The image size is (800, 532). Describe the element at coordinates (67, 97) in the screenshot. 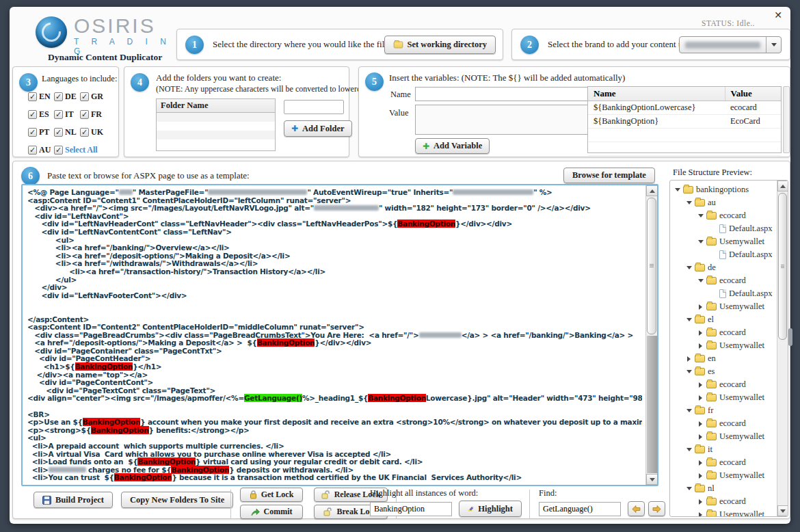

I see `language-option-de: ✓DE` at that location.